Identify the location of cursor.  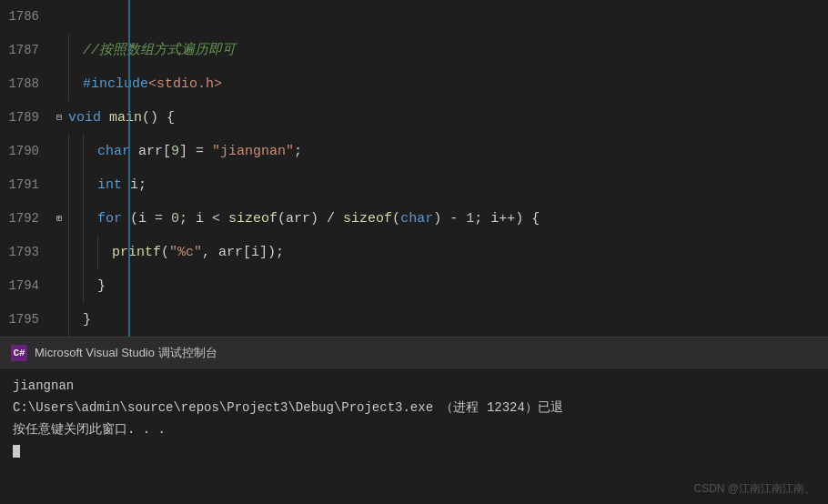
(16, 451).